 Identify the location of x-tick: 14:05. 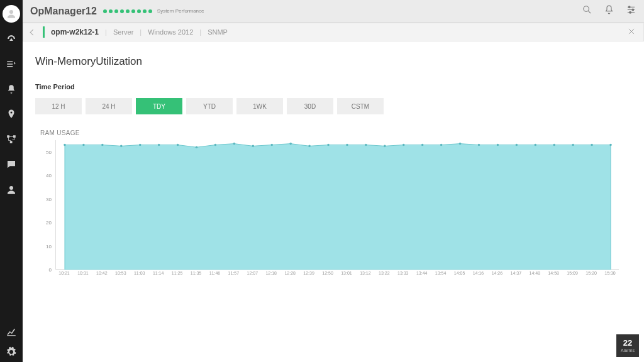
(460, 273).